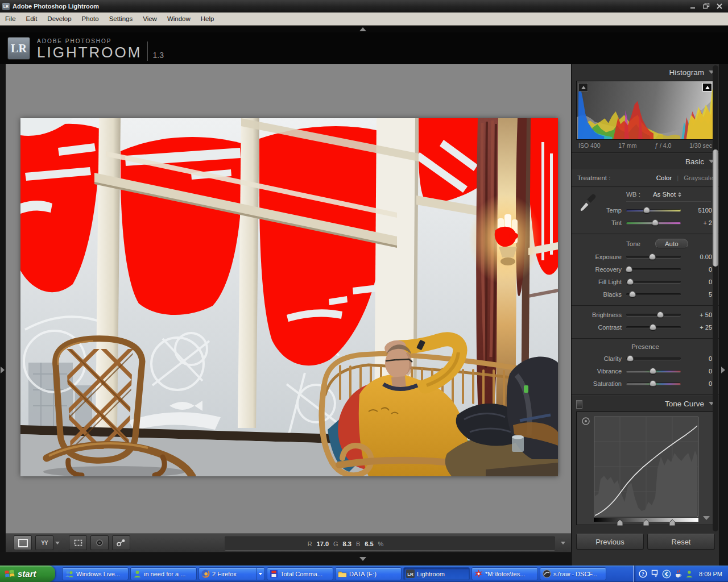 Image resolution: width=728 pixels, height=582 pixels. Describe the element at coordinates (44, 543) in the screenshot. I see `compare-view-button: YY` at that location.